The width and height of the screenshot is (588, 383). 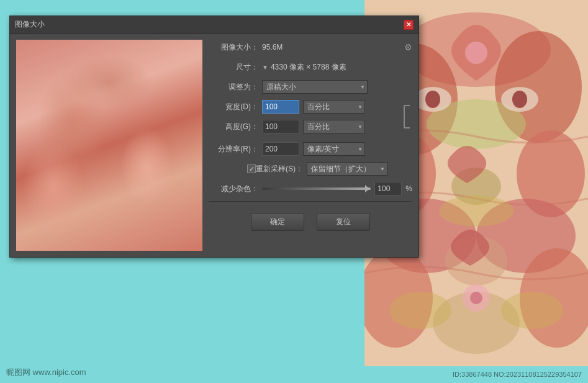 I want to click on dialog-titlebar: 图像大小 ✕, so click(x=214, y=25).